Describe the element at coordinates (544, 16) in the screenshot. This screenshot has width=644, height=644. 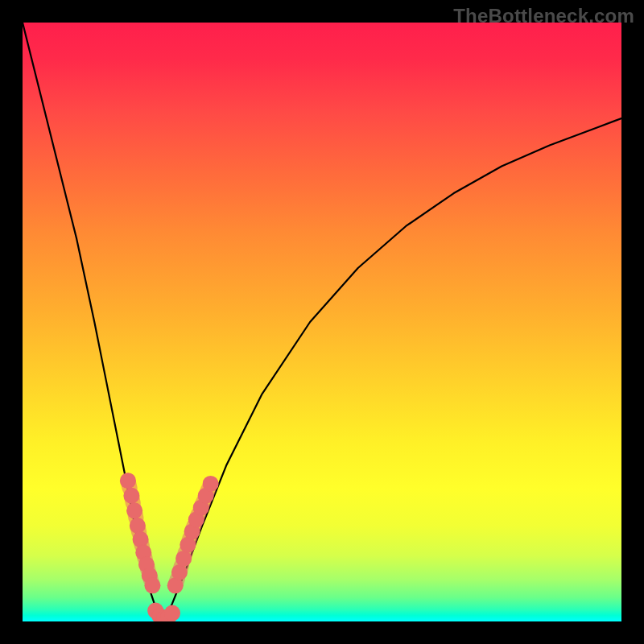
I see `watermark-text: TheBottleneck.com` at that location.